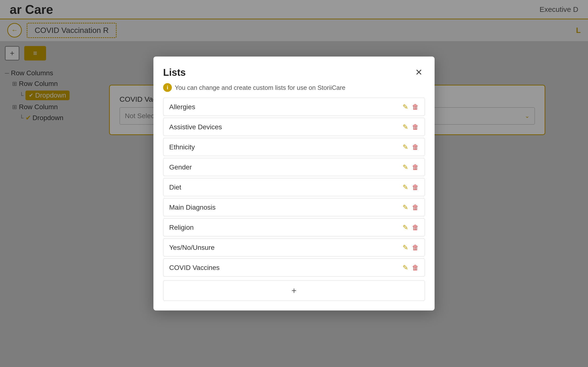 Image resolution: width=588 pixels, height=367 pixels. I want to click on delete-button-ethnicity: 🗑, so click(415, 147).